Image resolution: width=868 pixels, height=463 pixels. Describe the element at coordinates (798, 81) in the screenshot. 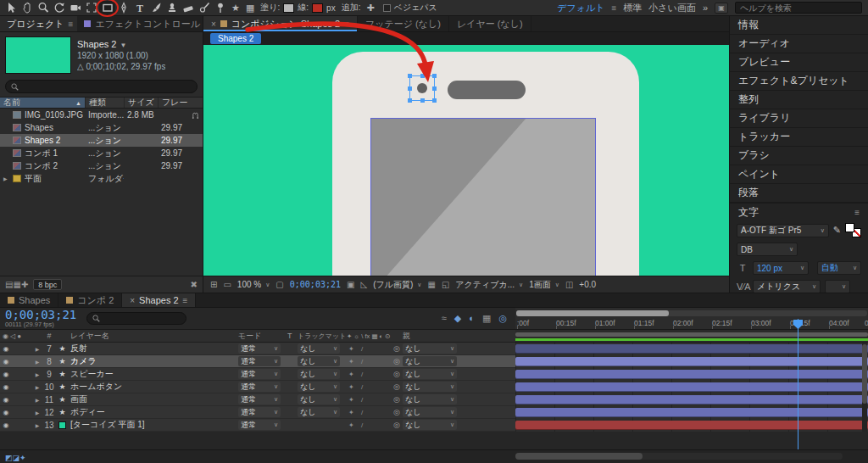

I see `right-panel-item: エフェクト&プリセット` at that location.